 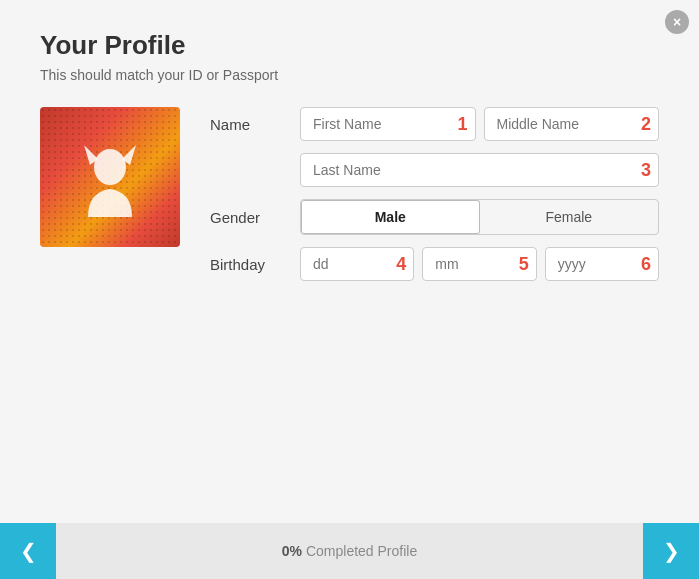 I want to click on last-name-input, so click(x=480, y=170).